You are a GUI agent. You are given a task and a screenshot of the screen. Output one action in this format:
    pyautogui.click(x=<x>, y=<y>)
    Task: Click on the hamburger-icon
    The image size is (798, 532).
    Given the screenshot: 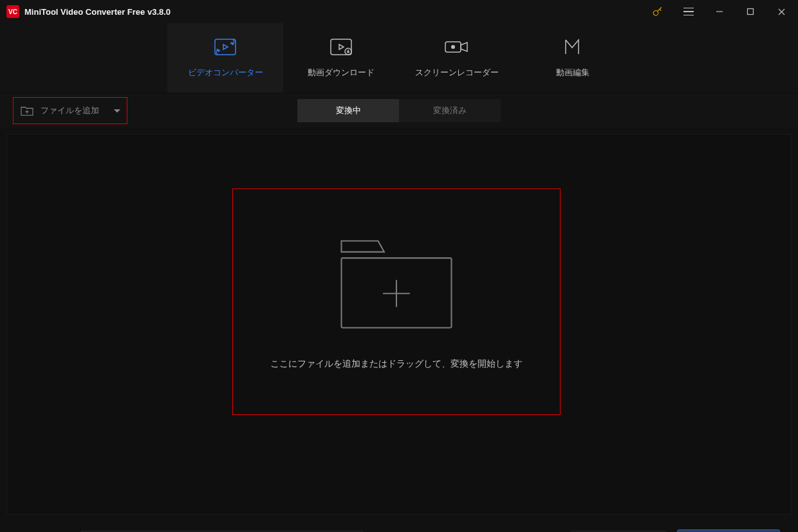 What is the action you would take?
    pyautogui.click(x=689, y=12)
    